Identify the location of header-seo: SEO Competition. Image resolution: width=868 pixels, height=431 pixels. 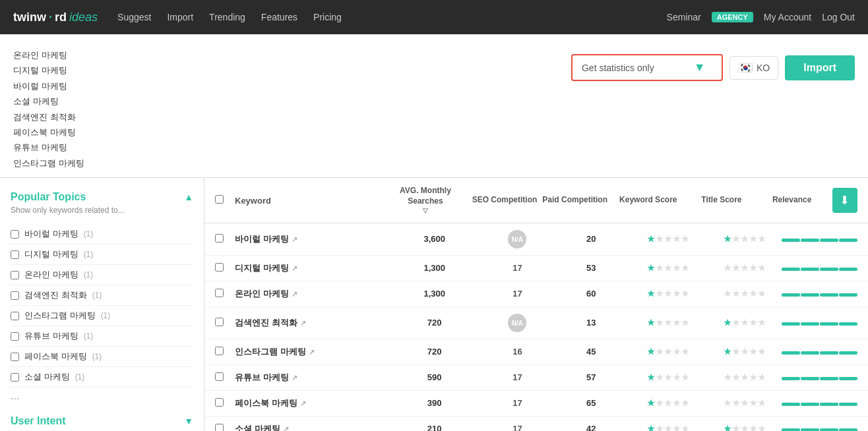
(505, 200).